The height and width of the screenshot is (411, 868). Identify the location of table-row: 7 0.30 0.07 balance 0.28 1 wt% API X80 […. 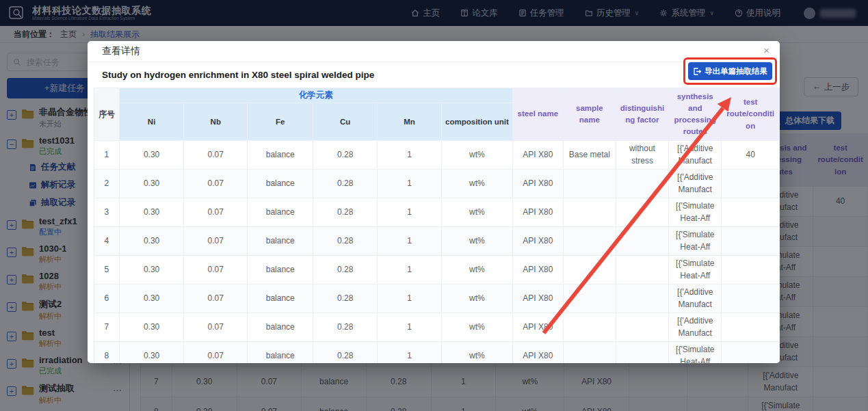
(437, 328).